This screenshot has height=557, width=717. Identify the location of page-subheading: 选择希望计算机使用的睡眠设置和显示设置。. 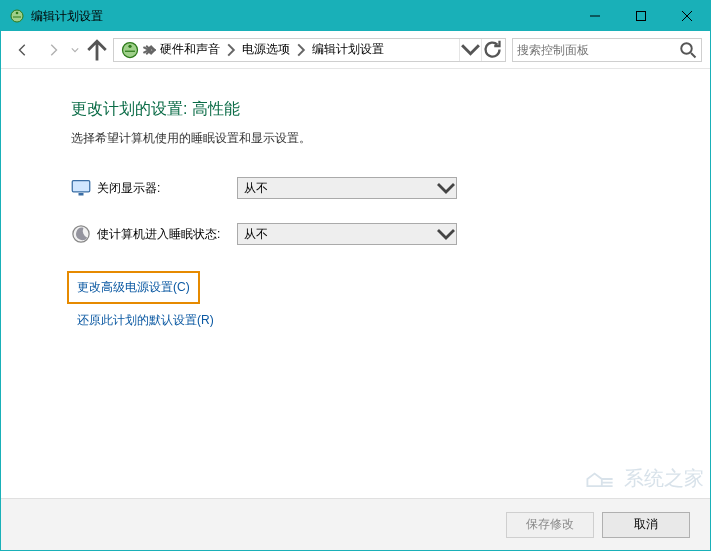
(370, 138).